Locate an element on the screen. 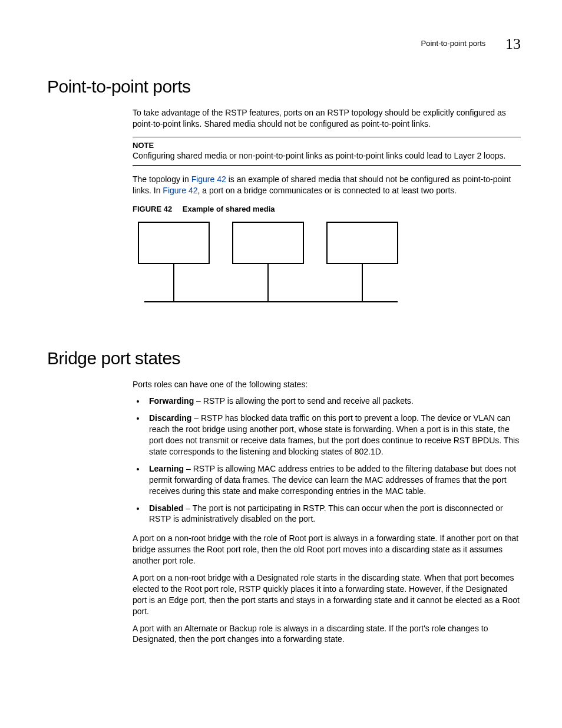  state-desc: – RSTP has blocked data traffic on this … is located at coordinates (334, 435).